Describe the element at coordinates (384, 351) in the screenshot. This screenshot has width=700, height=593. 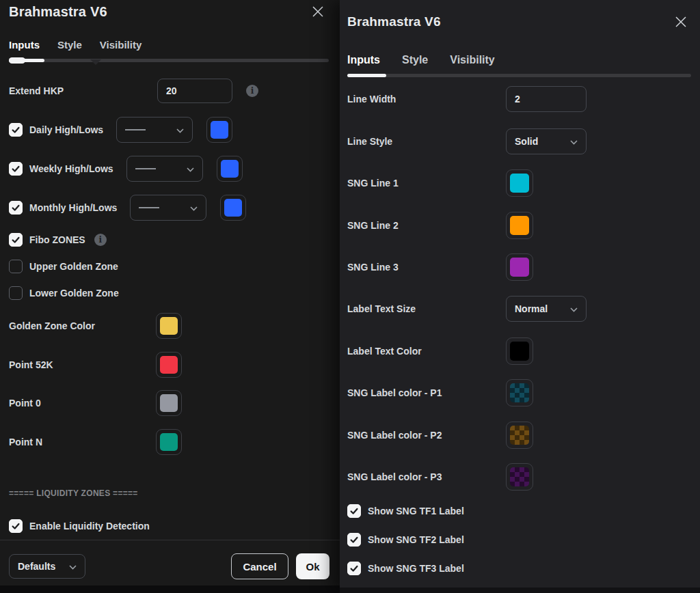
I see `label-text-color-label: Label Text Color` at that location.